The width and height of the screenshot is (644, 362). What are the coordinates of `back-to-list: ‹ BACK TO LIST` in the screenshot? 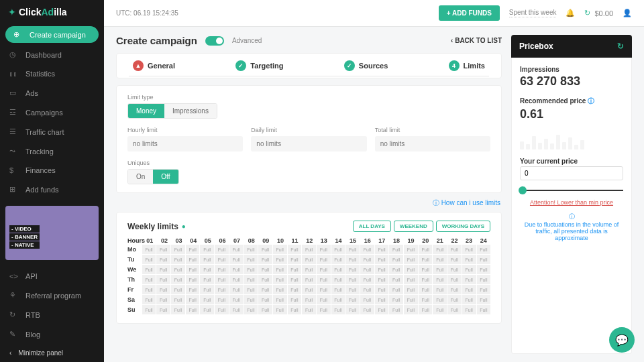 It's located at (476, 40).